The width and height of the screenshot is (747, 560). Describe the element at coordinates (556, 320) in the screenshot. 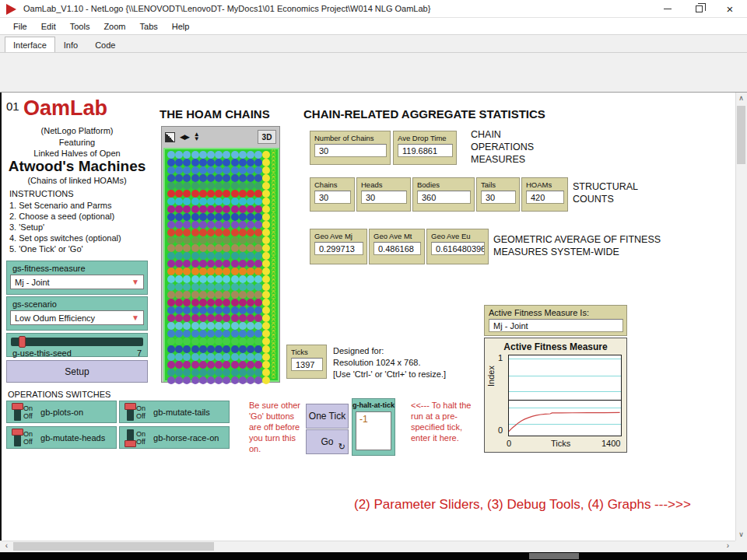

I see `monitor-active-fitness-measure: Active Fitness Measure Is: Mj - Joint` at that location.